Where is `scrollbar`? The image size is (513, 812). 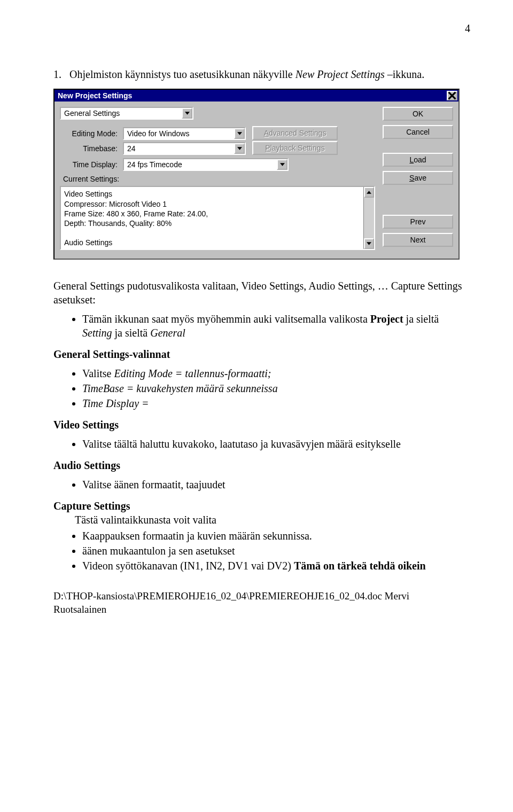 scrollbar is located at coordinates (369, 218).